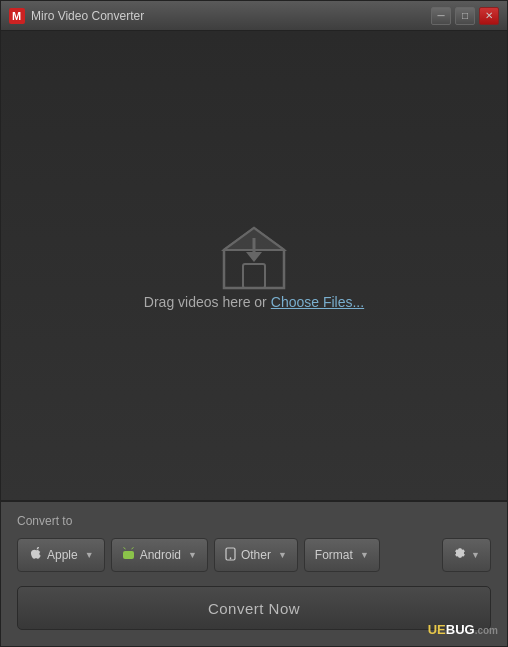 Image resolution: width=508 pixels, height=647 pixels. Describe the element at coordinates (61, 555) in the screenshot. I see `apple-button: Apple ▼` at that location.